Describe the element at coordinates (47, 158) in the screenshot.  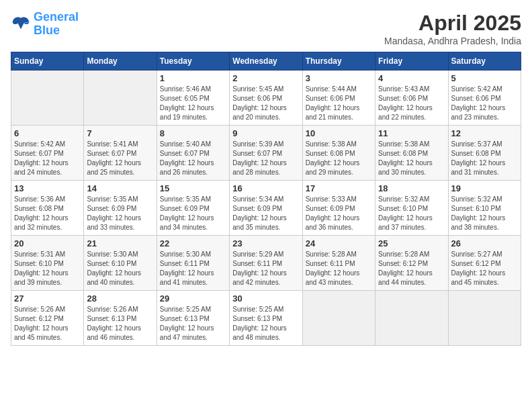
I see `day-info: Sunrise: 5:42 AM Sunset: 6:07 PM Dayligh…` at that location.